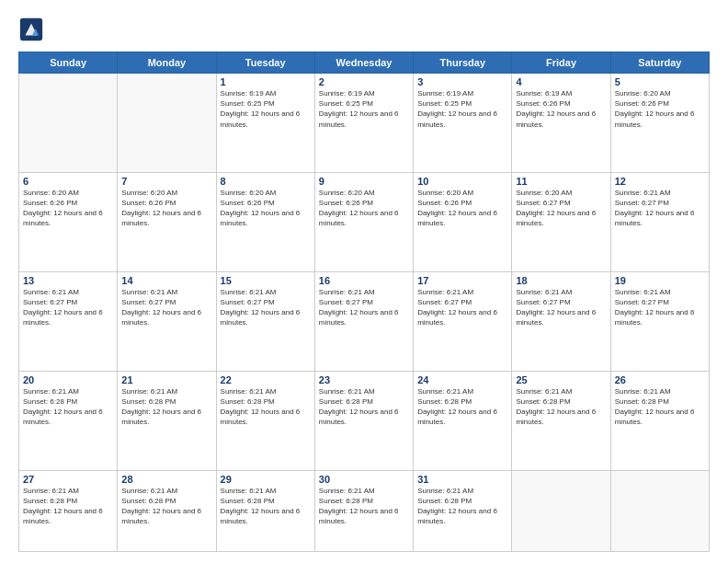 The height and width of the screenshot is (563, 728). Describe the element at coordinates (364, 420) in the screenshot. I see `calendar-cell: 23Sunrise: 6:21 AMSunset: 6:28 PMDayligh…` at that location.